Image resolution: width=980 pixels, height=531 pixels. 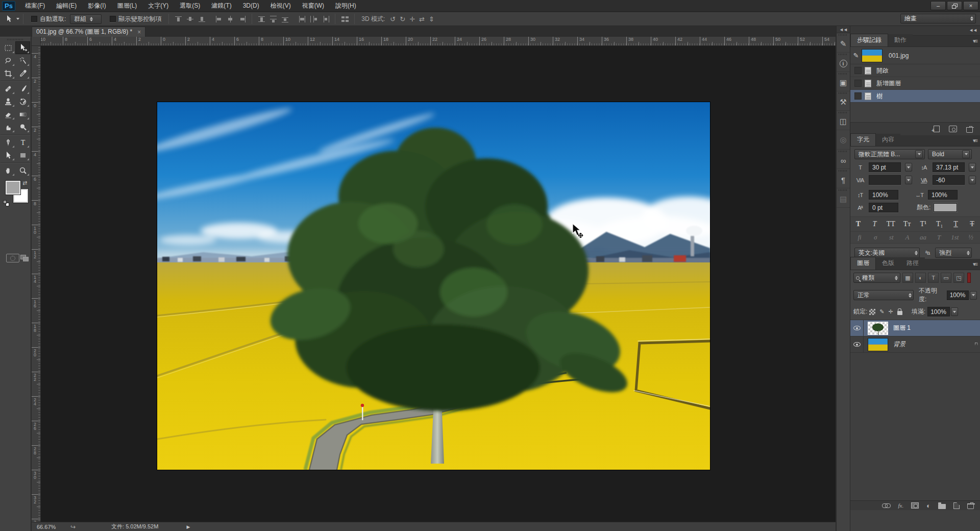 What do you see at coordinates (884, 295) in the screenshot?
I see `blend-mode-dropdown: 正常` at bounding box center [884, 295].